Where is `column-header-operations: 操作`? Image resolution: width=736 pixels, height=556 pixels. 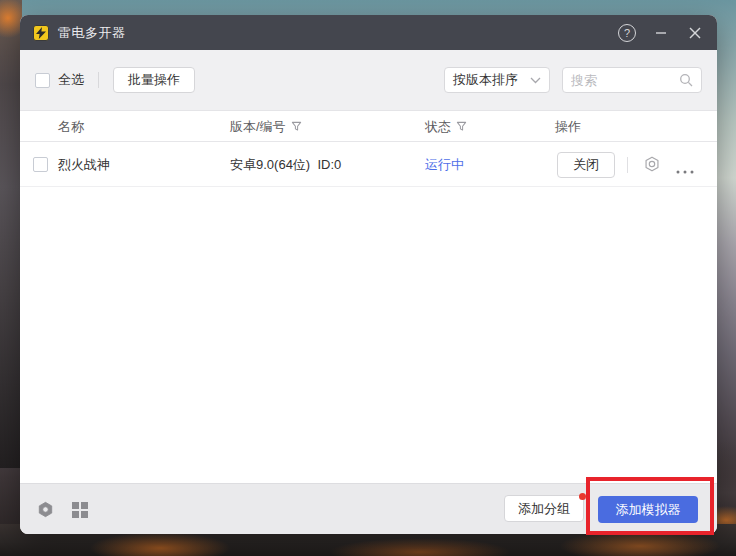 column-header-operations: 操作 is located at coordinates (568, 126).